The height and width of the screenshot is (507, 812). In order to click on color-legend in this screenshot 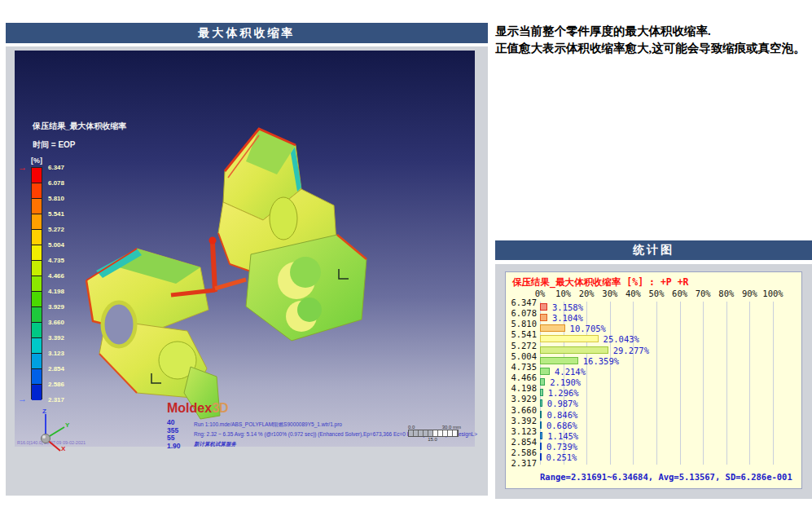, I will do `click(37, 284)`.